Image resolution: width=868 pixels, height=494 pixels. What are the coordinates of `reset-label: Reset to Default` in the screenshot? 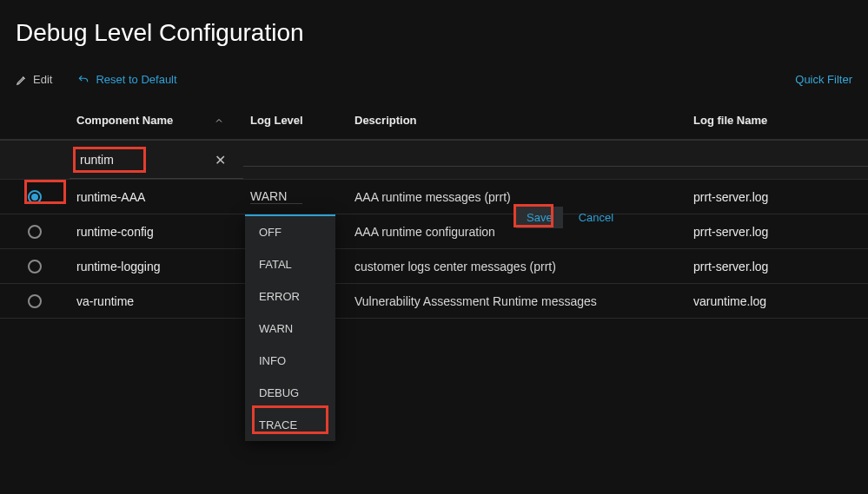 It's located at (136, 80).